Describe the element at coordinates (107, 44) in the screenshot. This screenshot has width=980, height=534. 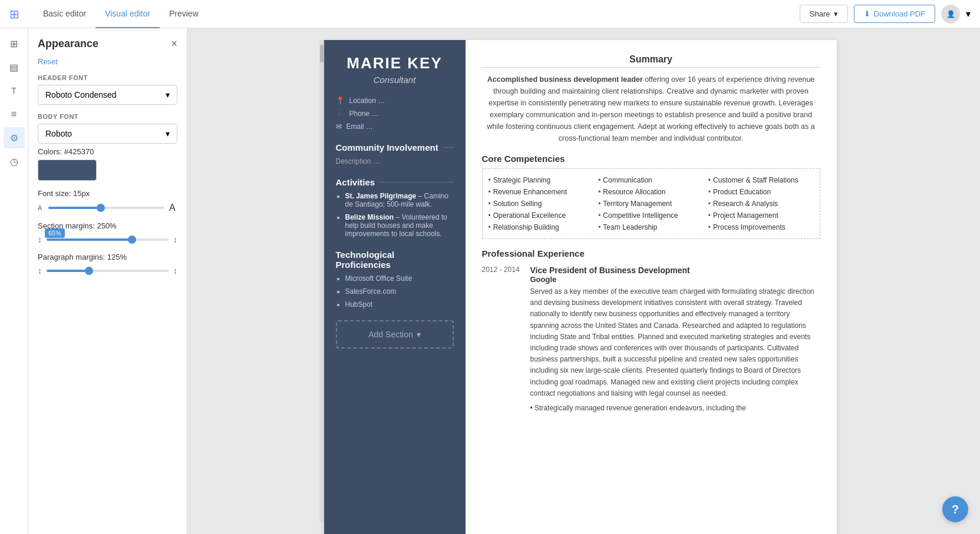
I see `panel-header: Appearance ×` at that location.